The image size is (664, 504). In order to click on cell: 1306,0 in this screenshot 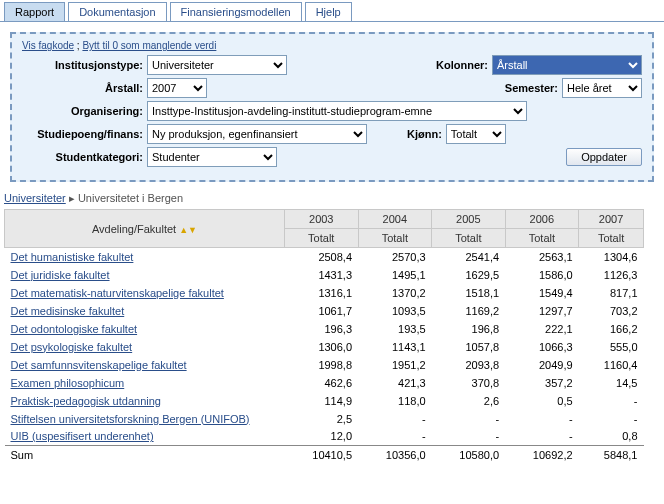, I will do `click(322, 347)`.